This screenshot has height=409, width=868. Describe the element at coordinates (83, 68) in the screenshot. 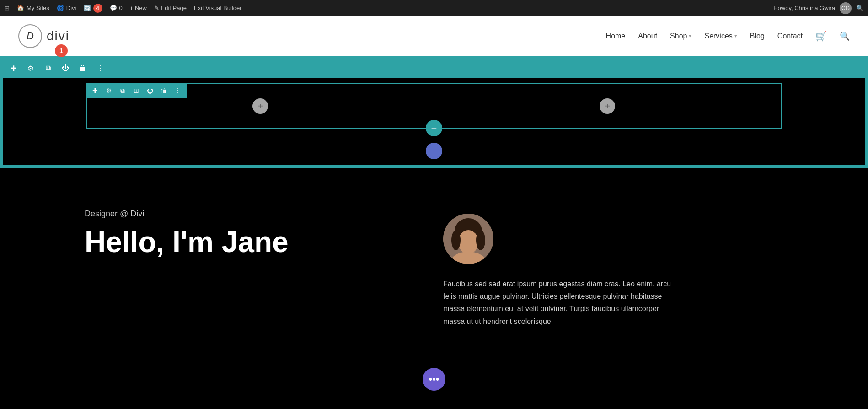

I see `section-delete-icon: 🗑` at that location.